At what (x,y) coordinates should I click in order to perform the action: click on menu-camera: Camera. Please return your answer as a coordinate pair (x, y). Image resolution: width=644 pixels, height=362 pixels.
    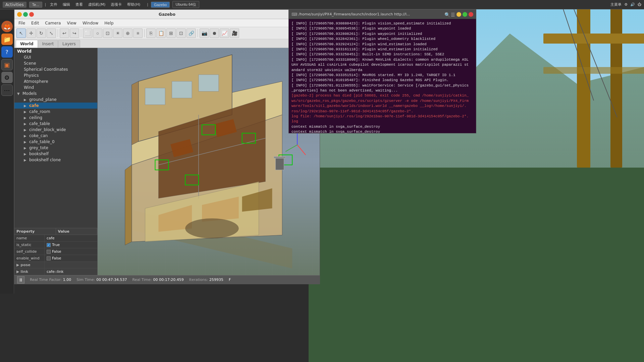
    Looking at the image, I should click on (53, 23).